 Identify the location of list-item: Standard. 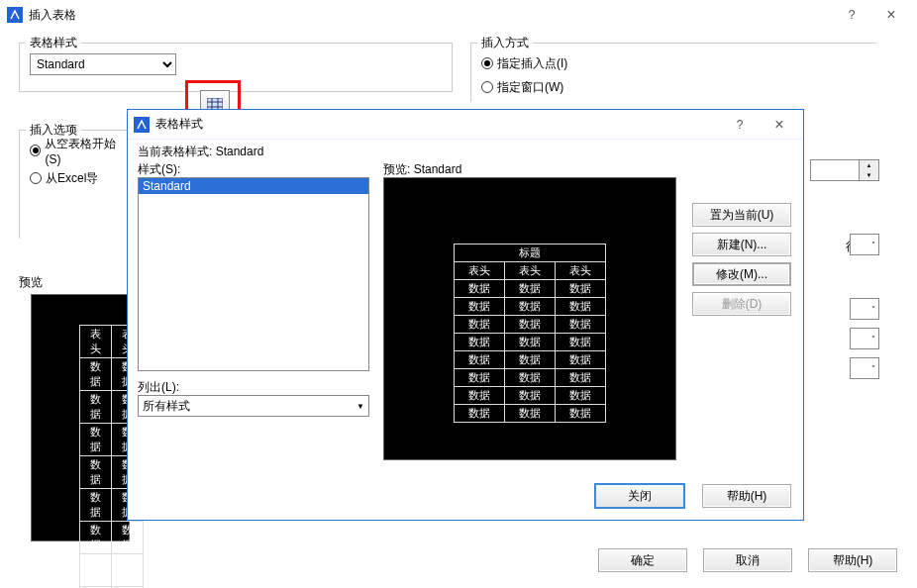
(254, 186).